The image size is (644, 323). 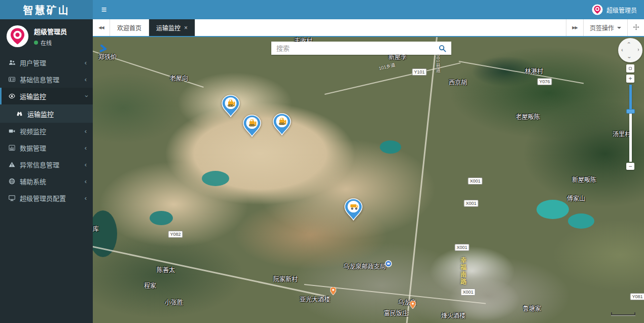 I want to click on sidebar-item-data-mgmt: 数据管理‹, so click(x=47, y=148).